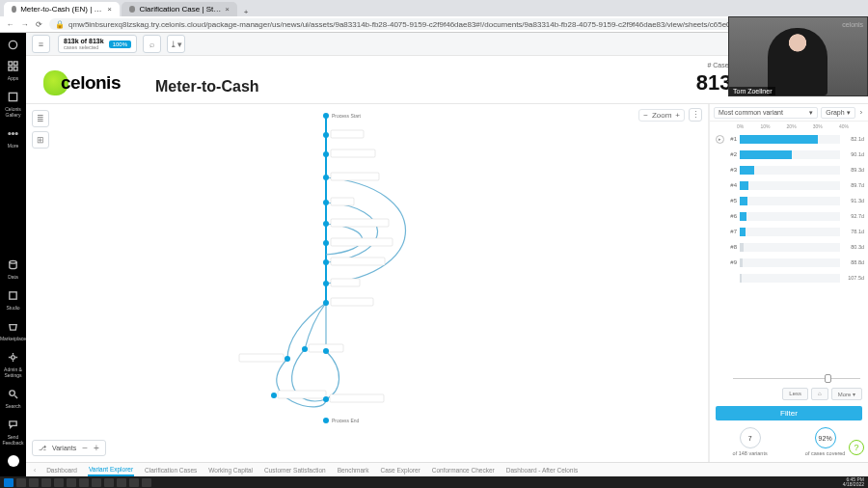 This screenshot has height=488, width=868. What do you see at coordinates (790, 201) in the screenshot?
I see `variant-bar-row: ▸#591.3d` at bounding box center [790, 201].